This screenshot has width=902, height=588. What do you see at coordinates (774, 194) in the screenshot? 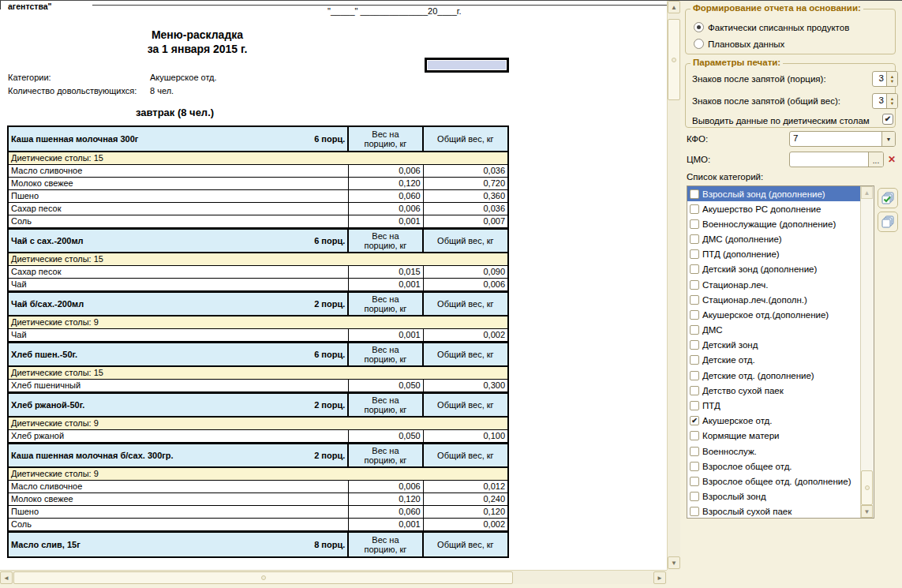
I see `category-list-item: Взрослый зонд (дополнение)` at bounding box center [774, 194].